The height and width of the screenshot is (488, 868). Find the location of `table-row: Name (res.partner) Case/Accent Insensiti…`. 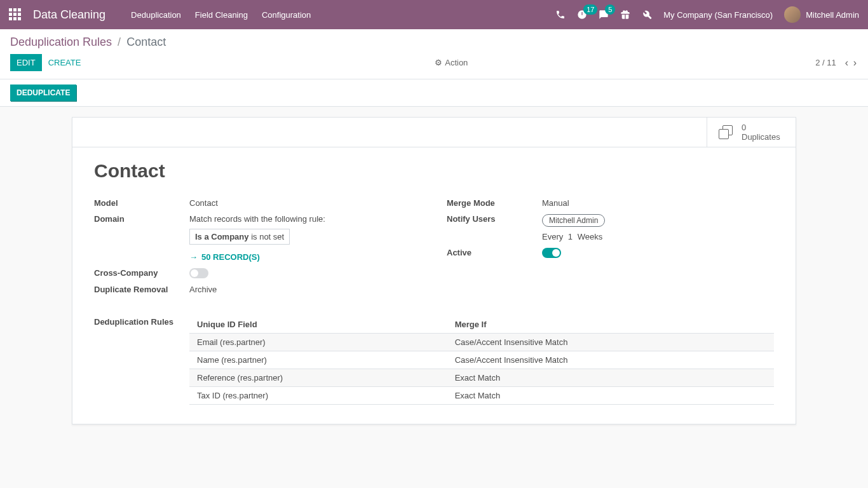

table-row: Name (res.partner) Case/Accent Insensiti… is located at coordinates (482, 360).